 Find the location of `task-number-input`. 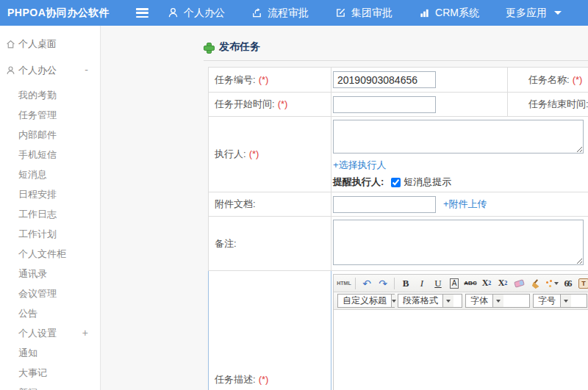

task-number-input is located at coordinates (384, 79).